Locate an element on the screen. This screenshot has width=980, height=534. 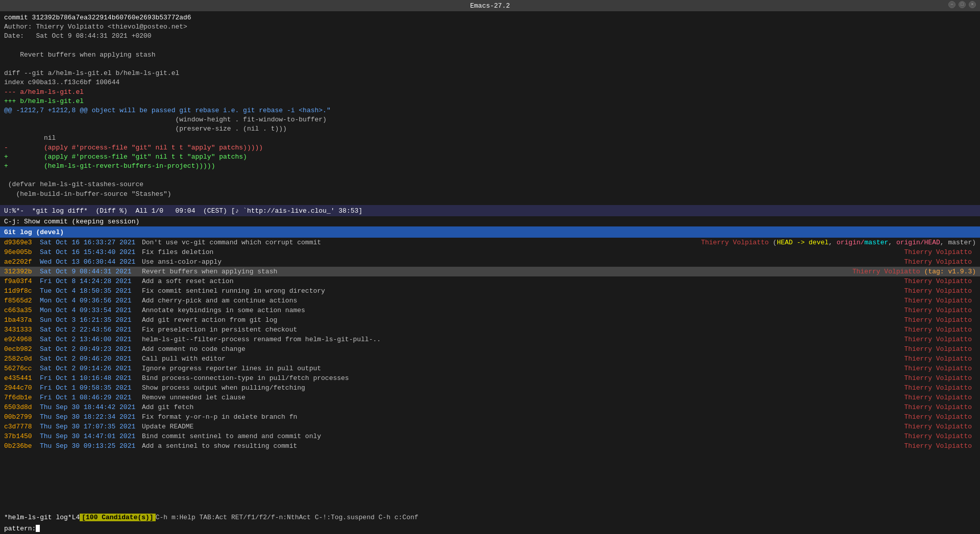
diff-line is located at coordinates (490, 175).